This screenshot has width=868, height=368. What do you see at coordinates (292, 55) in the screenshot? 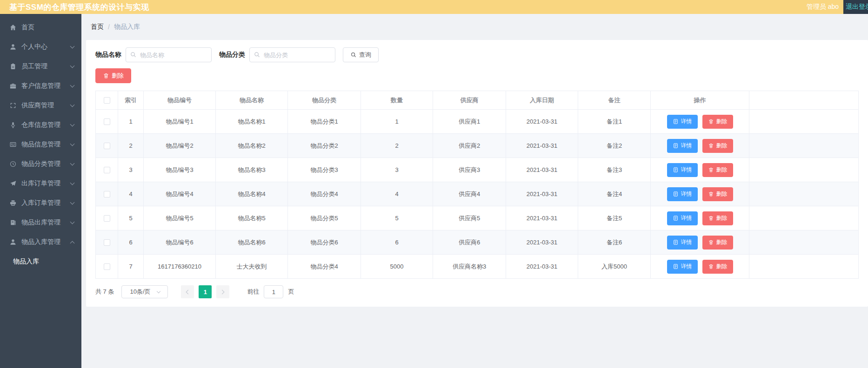
I see `item-category-input` at bounding box center [292, 55].